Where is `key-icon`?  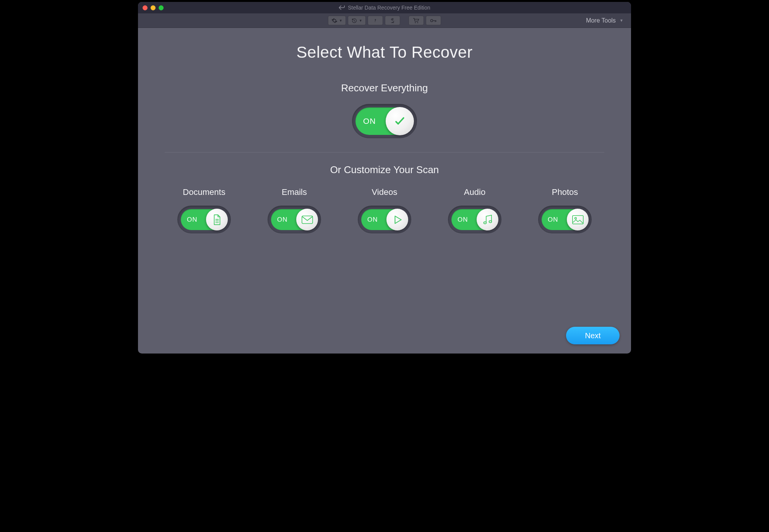
key-icon is located at coordinates (433, 21).